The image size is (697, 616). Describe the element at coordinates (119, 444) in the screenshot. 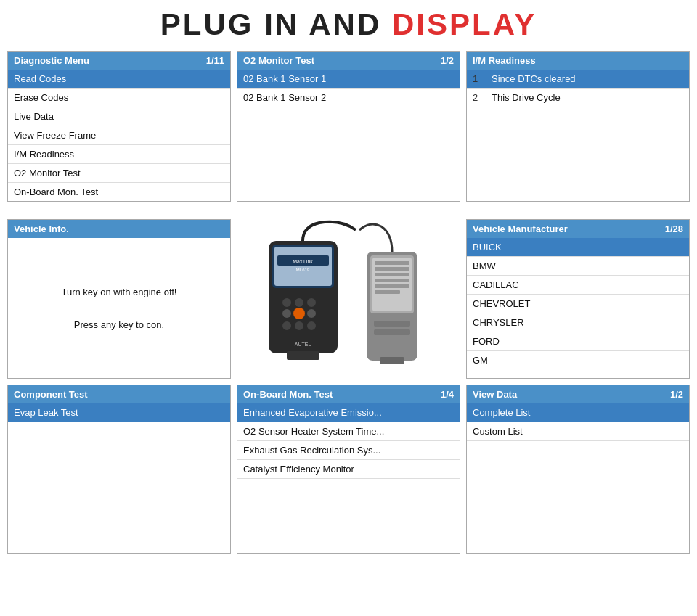

I see `component-test-empty` at that location.